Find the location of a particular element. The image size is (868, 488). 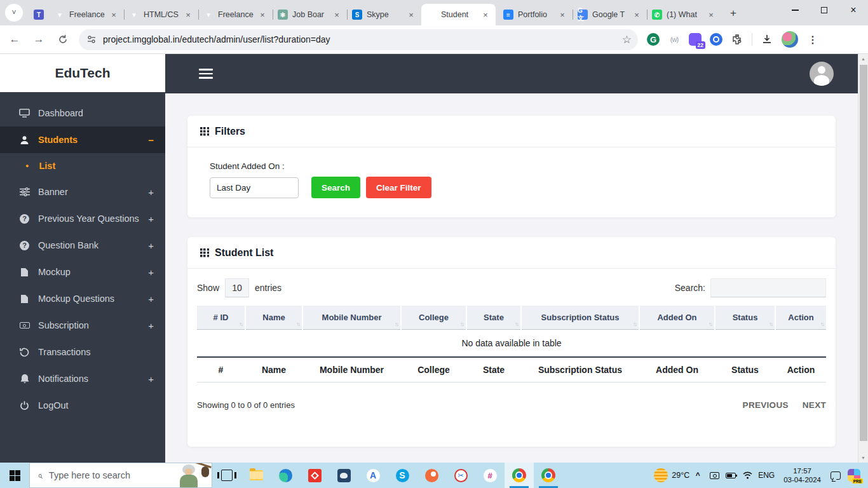

column-header-id: # ID↑↓ is located at coordinates (221, 318).